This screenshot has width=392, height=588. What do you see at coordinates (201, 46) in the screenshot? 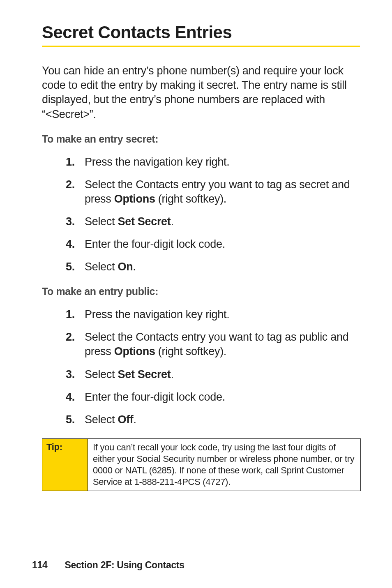
I see `heading-divider` at bounding box center [201, 46].